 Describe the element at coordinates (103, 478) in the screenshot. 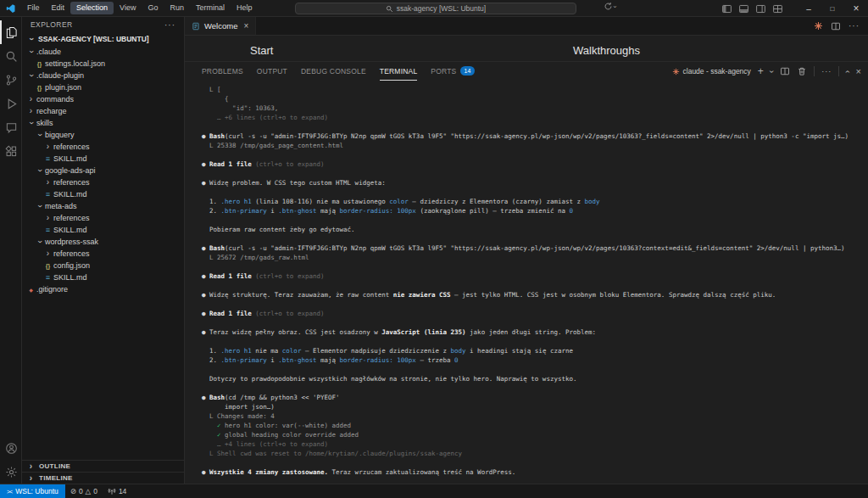

I see `sidebar-section-timeline: ›TIMELINE` at that location.